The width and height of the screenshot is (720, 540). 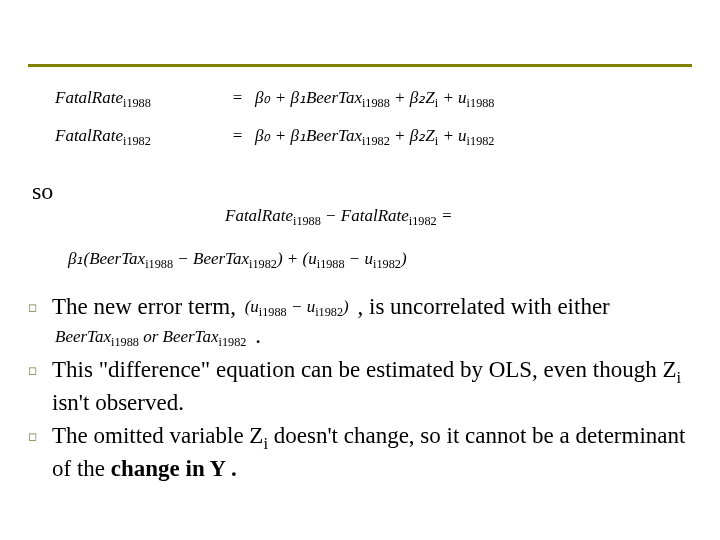 What do you see at coordinates (372, 322) in the screenshot?
I see `bullet-1-text: The new error term, (ui1988 − ui1982) , …` at bounding box center [372, 322].